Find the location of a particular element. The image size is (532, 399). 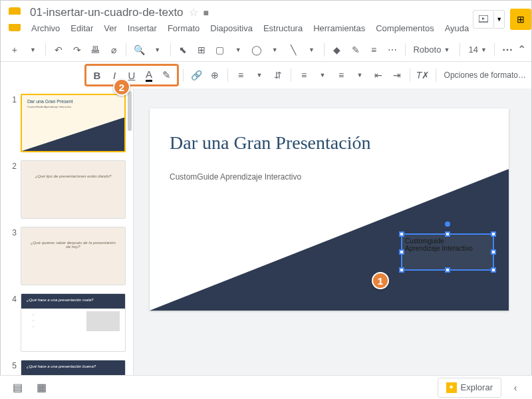

thumbnail-2: ¿Qué tipo de presentaciones estás dando? is located at coordinates (73, 190).